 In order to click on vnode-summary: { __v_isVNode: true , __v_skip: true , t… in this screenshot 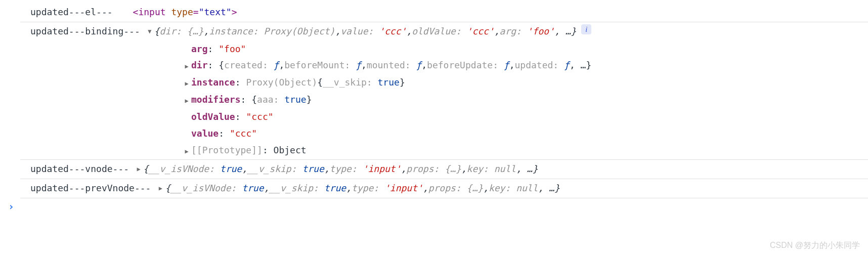, I will do `click(340, 169)`.